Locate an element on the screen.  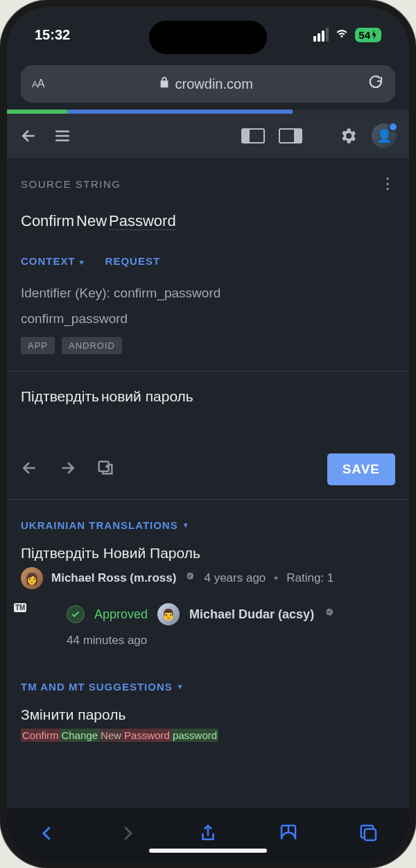
editor-toolbar: 👤 is located at coordinates (208, 136).